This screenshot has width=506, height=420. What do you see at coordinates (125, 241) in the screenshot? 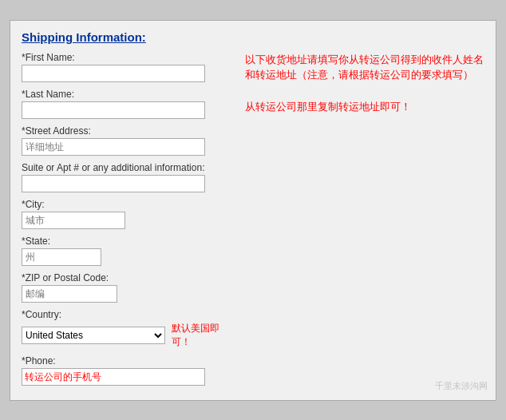
I see `state-label: *State:` at bounding box center [125, 241].